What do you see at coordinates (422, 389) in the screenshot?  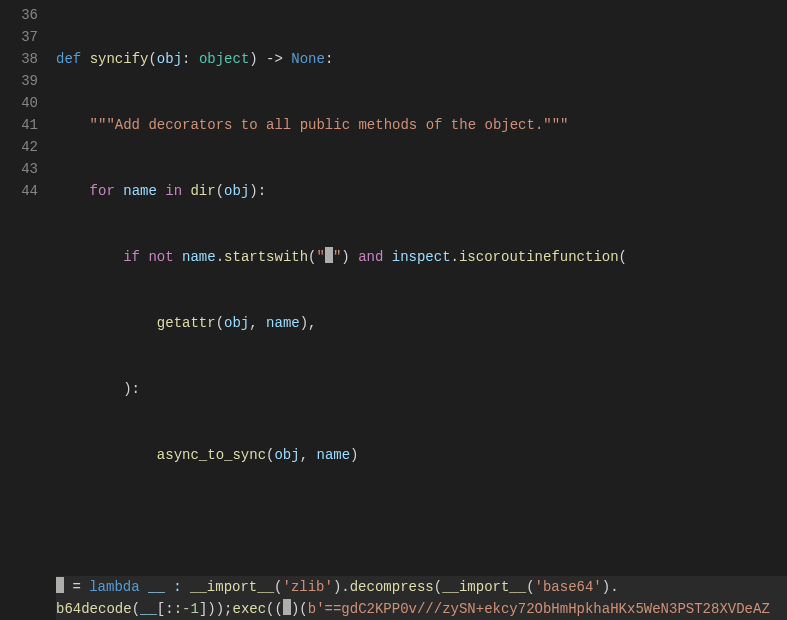 I see `code-line: ):` at bounding box center [422, 389].